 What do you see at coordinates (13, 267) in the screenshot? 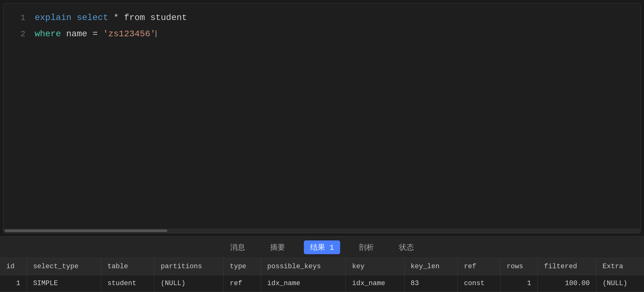
I see `col-header-id: id` at bounding box center [13, 267].